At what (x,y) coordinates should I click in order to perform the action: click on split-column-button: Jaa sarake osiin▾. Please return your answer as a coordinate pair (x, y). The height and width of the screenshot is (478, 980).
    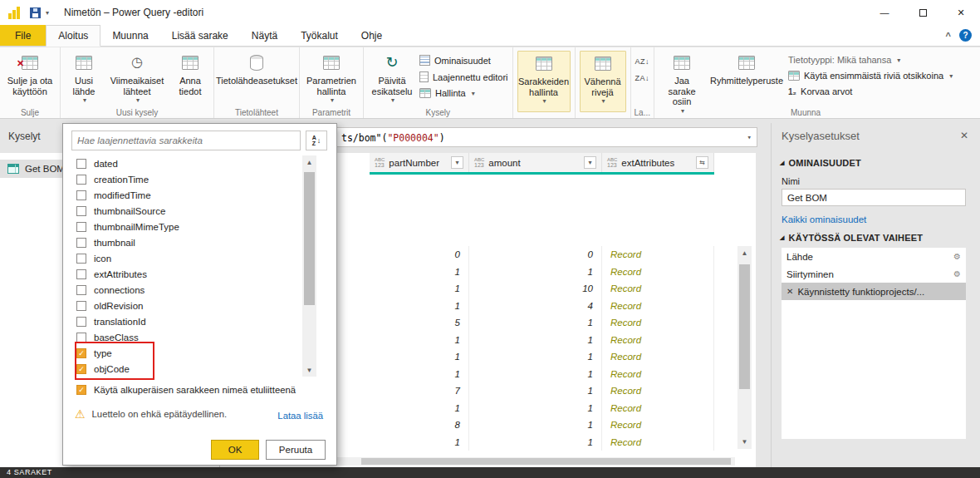
    Looking at the image, I should click on (682, 83).